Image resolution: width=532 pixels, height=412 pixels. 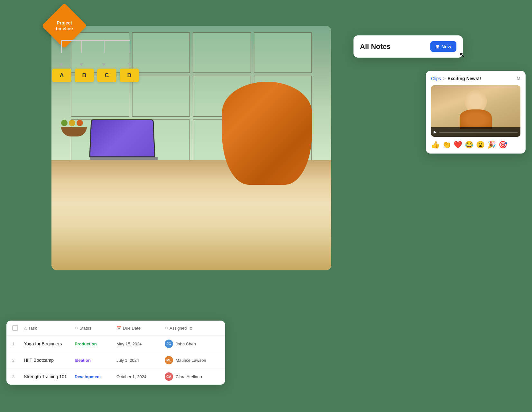 What do you see at coordinates (49, 328) in the screenshot?
I see `col-task: △ Task` at bounding box center [49, 328].